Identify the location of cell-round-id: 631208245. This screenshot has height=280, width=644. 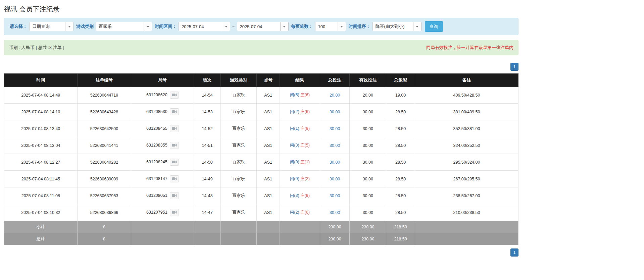
(162, 162).